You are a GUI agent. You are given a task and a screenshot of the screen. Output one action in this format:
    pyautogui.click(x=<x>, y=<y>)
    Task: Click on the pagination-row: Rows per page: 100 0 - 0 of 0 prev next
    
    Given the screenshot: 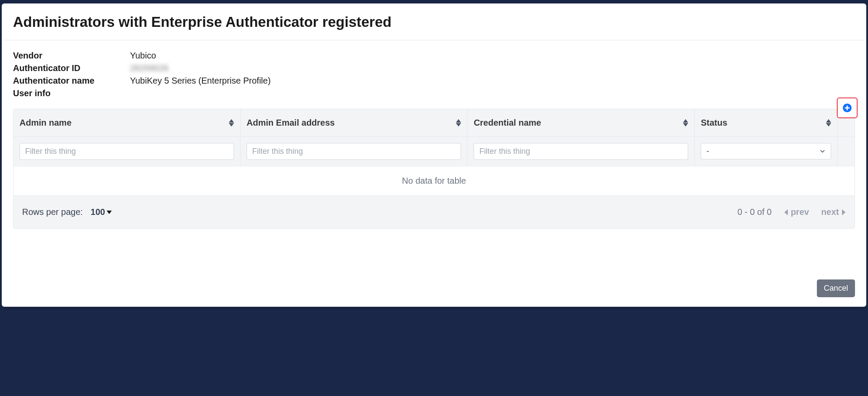 What is the action you would take?
    pyautogui.click(x=434, y=212)
    